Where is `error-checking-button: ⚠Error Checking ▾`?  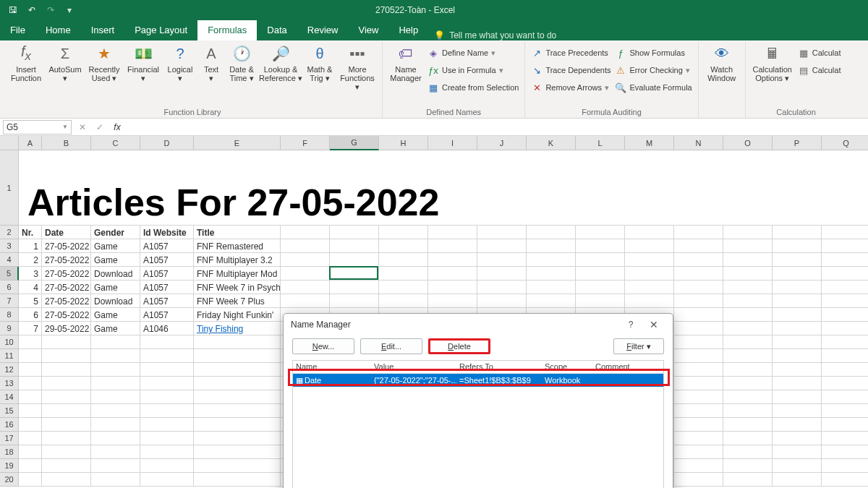
error-checking-button: ⚠Error Checking ▾ is located at coordinates (653, 70).